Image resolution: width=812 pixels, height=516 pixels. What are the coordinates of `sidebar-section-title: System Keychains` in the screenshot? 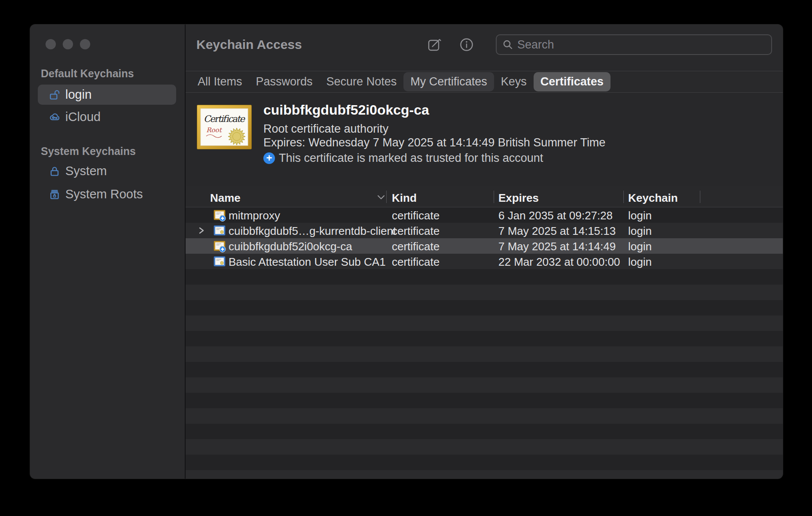 It's located at (89, 151).